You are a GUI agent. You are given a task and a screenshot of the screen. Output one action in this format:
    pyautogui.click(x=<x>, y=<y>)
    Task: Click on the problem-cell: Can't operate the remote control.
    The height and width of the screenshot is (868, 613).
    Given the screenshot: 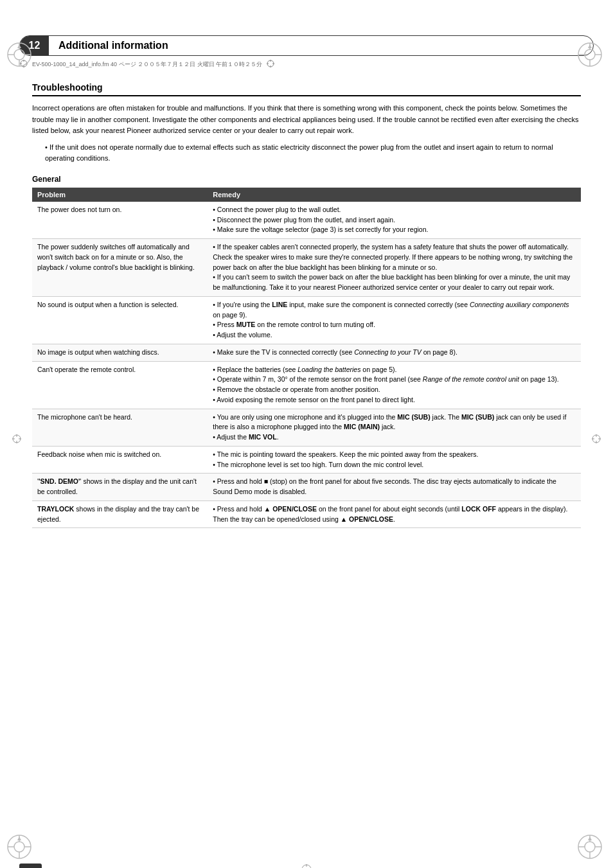 What is the action you would take?
    pyautogui.click(x=120, y=385)
    